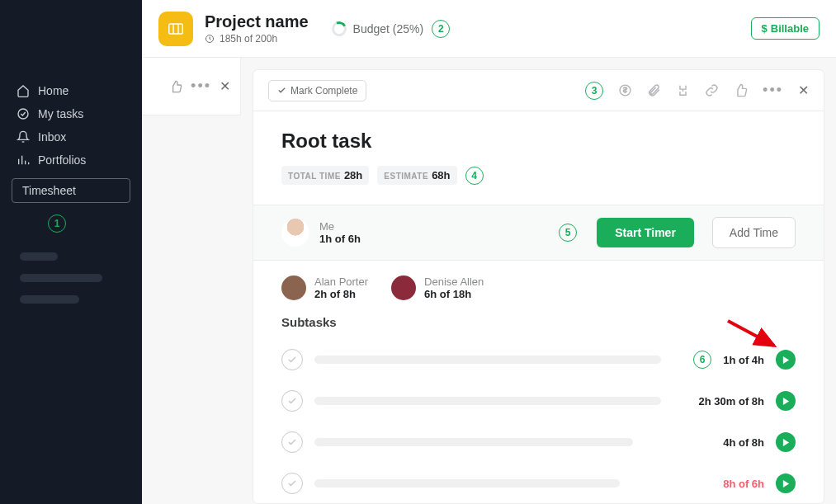 This screenshot has width=836, height=504. What do you see at coordinates (342, 294) in the screenshot?
I see `assignee-hours: 2h of 8h` at bounding box center [342, 294].